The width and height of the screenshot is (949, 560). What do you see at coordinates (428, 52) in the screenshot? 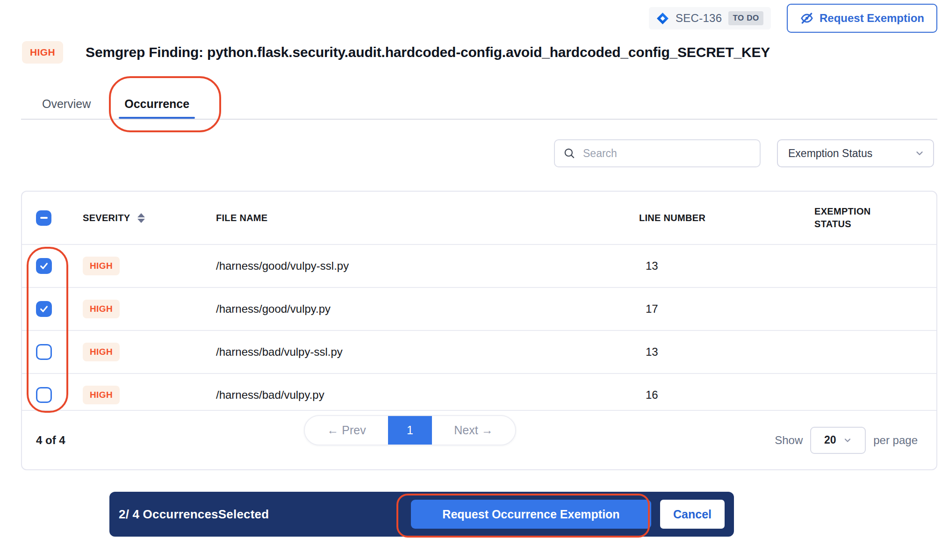
I see `page-title: Semgrep Finding: python.flask.security.a…` at bounding box center [428, 52].